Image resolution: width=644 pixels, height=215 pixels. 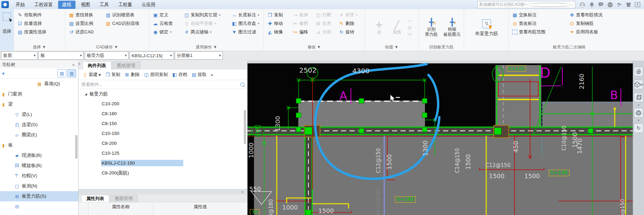 What do you see at coordinates (167, 15) in the screenshot?
I see `define-button: ▣定义` at bounding box center [167, 15].